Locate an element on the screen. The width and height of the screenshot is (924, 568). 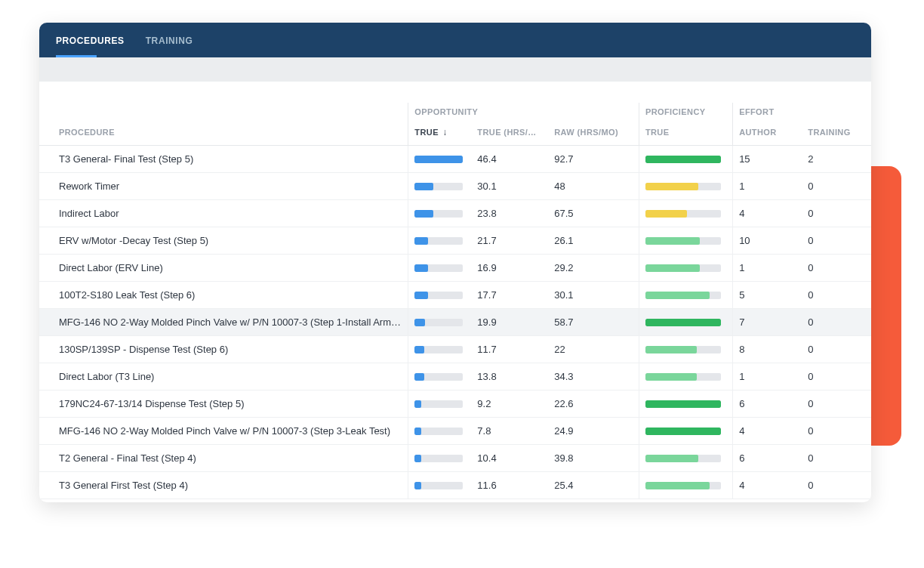
cell-opportunity-raw: 34.3 is located at coordinates (593, 377).